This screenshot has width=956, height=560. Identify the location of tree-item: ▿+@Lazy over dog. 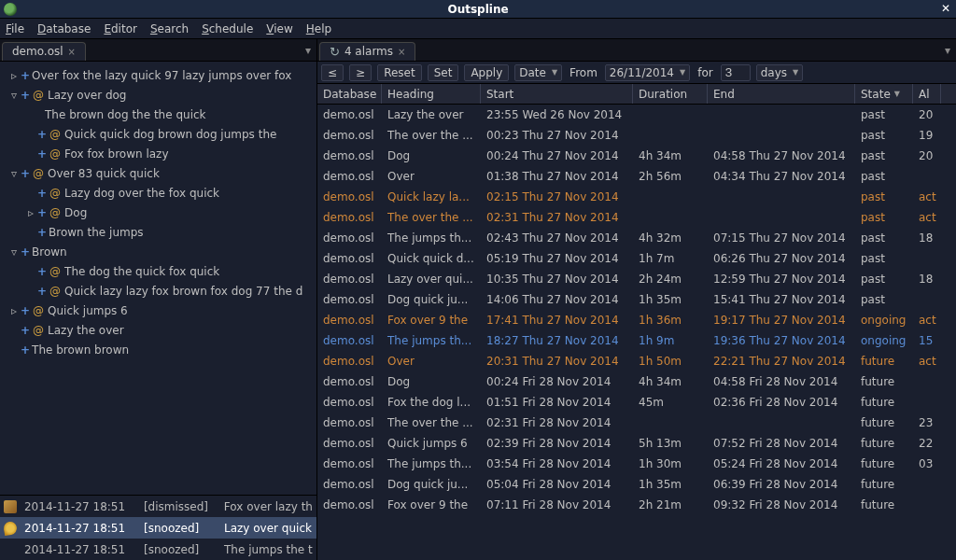
(159, 95).